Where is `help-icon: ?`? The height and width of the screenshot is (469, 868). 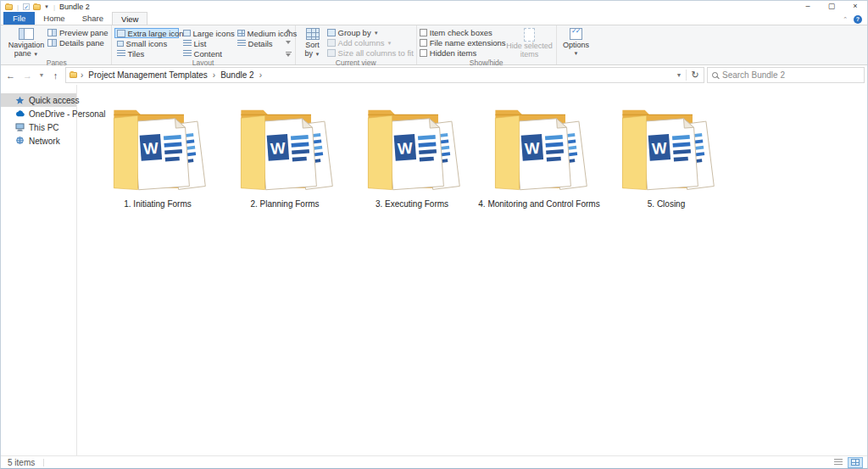
help-icon: ? is located at coordinates (858, 20).